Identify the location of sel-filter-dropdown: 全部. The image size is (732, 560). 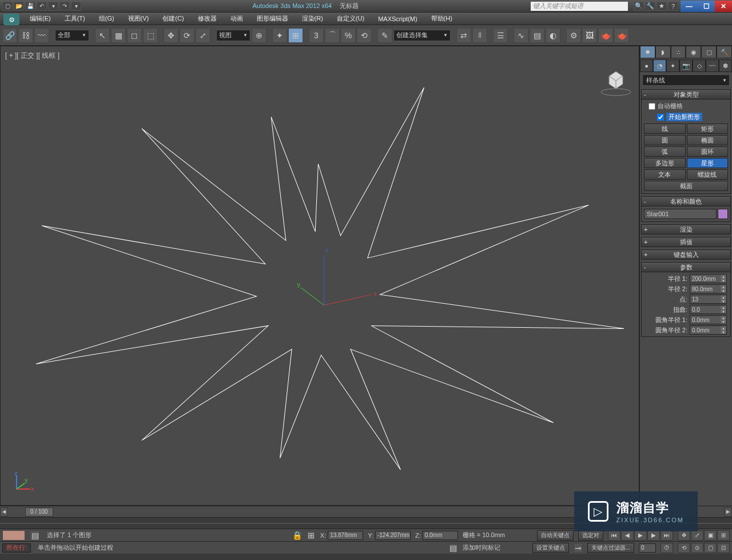
(72, 35).